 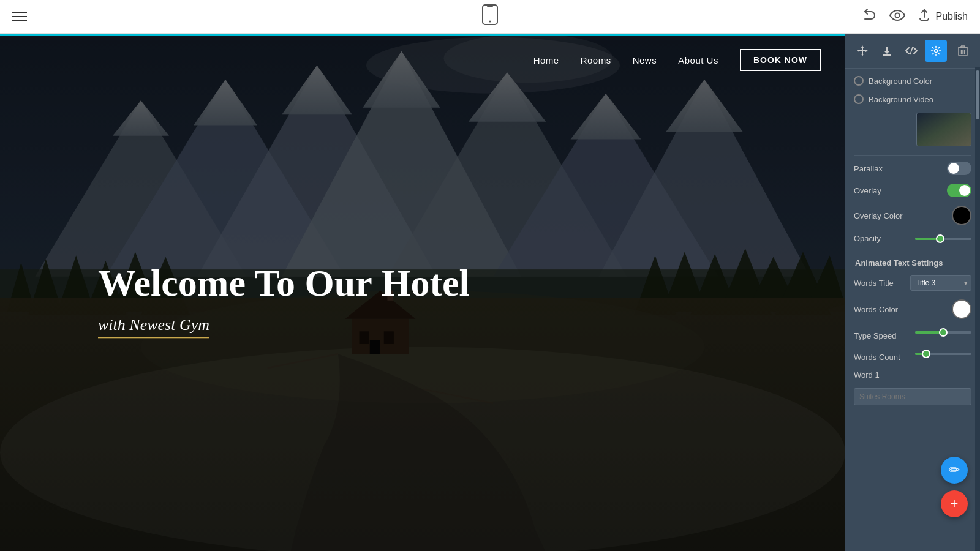 What do you see at coordinates (913, 190) in the screenshot?
I see `overlay-row: Overlay` at bounding box center [913, 190].